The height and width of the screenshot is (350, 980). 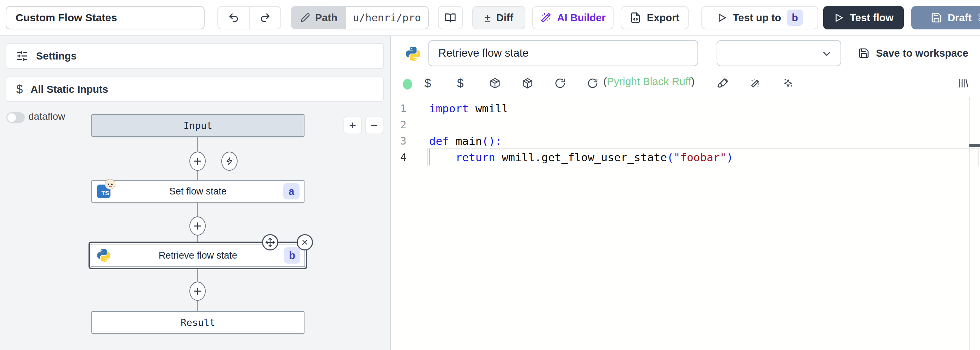 I want to click on dataflow-label: dataflow, so click(x=46, y=117).